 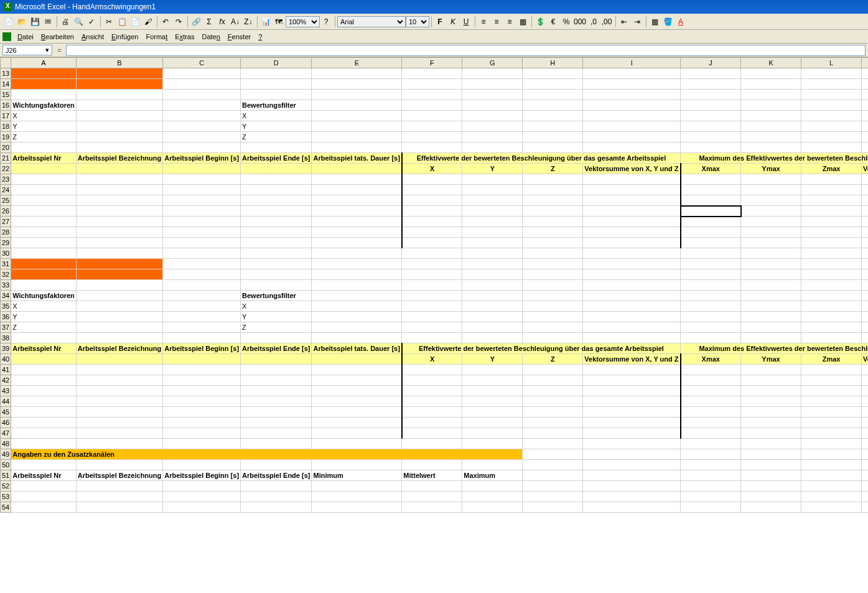 I want to click on cell-L23, so click(x=831, y=179).